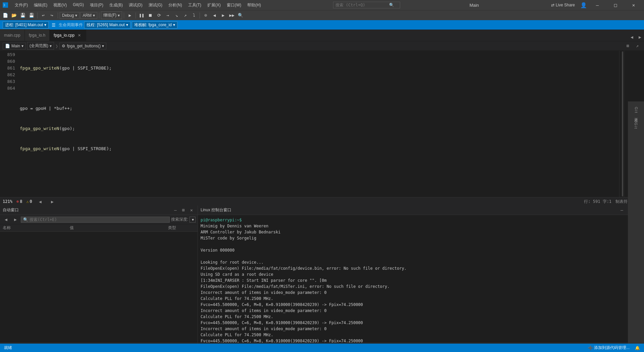 The width and height of the screenshot is (644, 352). Describe the element at coordinates (41, 46) in the screenshot. I see `full-scope-dropdown: (全局范围) ▾` at that location.